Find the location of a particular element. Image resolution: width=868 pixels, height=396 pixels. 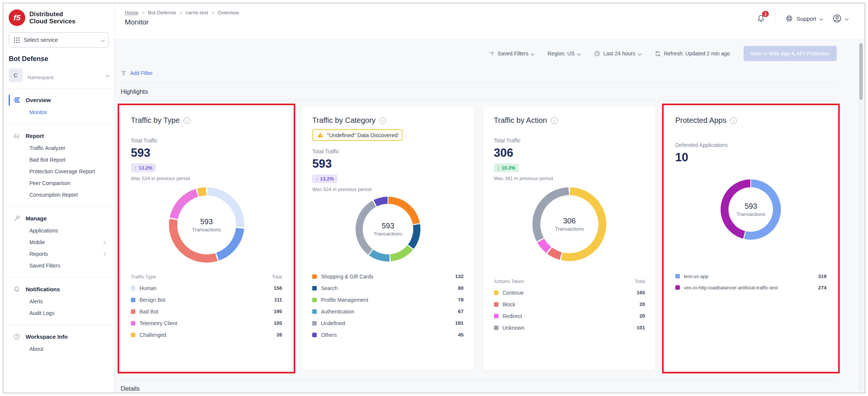

region-label: Region: US is located at coordinates (561, 54).